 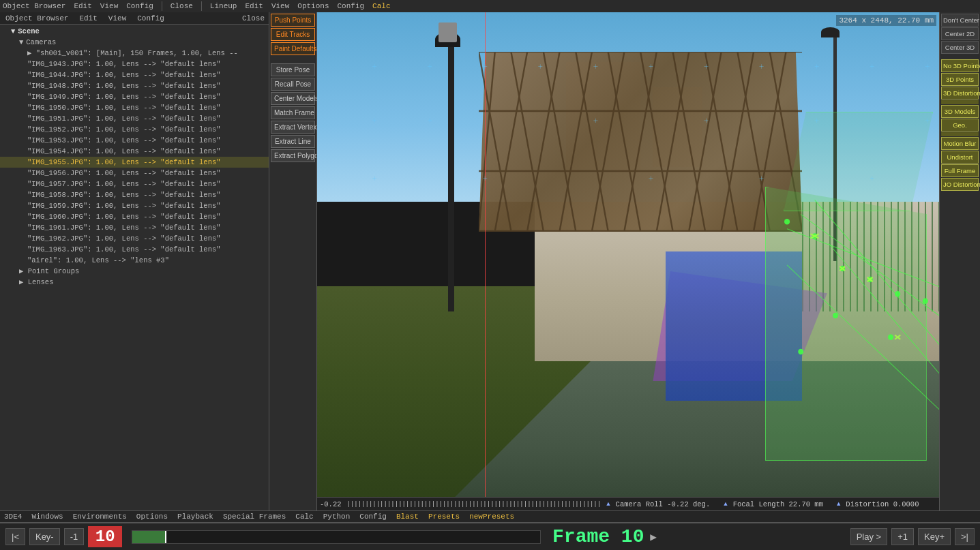 What do you see at coordinates (486, 262) in the screenshot?
I see `crosshair-vertical` at bounding box center [486, 262].